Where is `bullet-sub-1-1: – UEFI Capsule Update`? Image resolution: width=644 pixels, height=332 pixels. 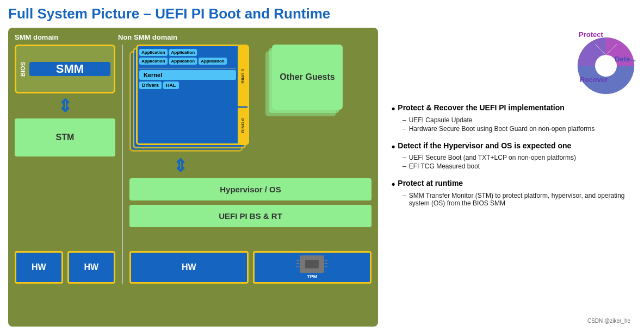
bullet-sub-1-1: – UEFI Capsule Update is located at coordinates (513, 120).